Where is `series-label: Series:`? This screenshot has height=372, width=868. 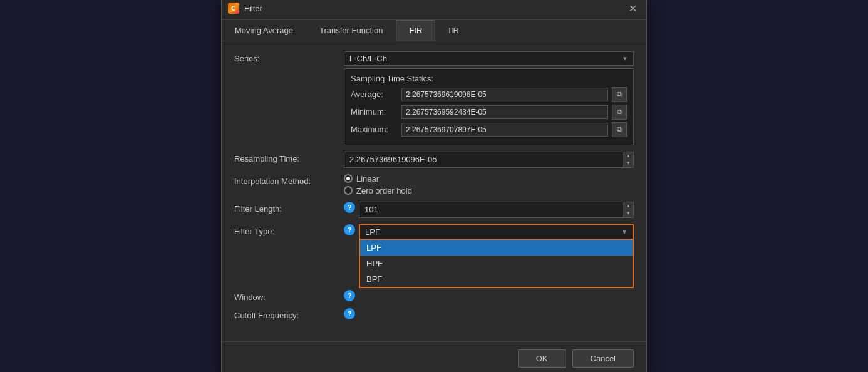 series-label: Series: is located at coordinates (289, 58).